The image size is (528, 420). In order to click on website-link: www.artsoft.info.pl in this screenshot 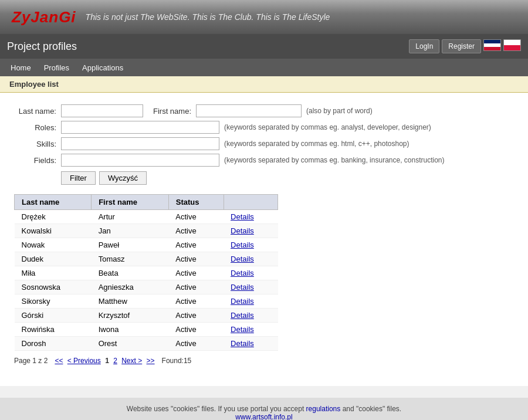, I will do `click(264, 416)`.